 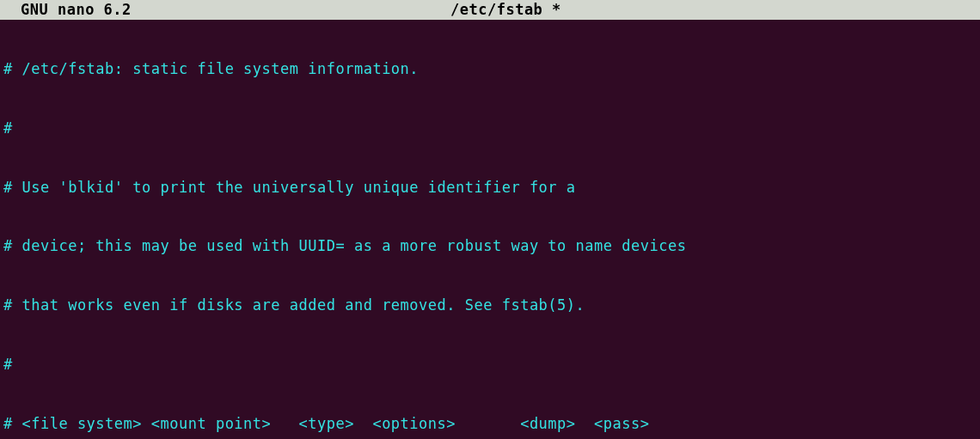 What do you see at coordinates (662, 10) in the screenshot?
I see `file-name: /etc/fstab *` at bounding box center [662, 10].